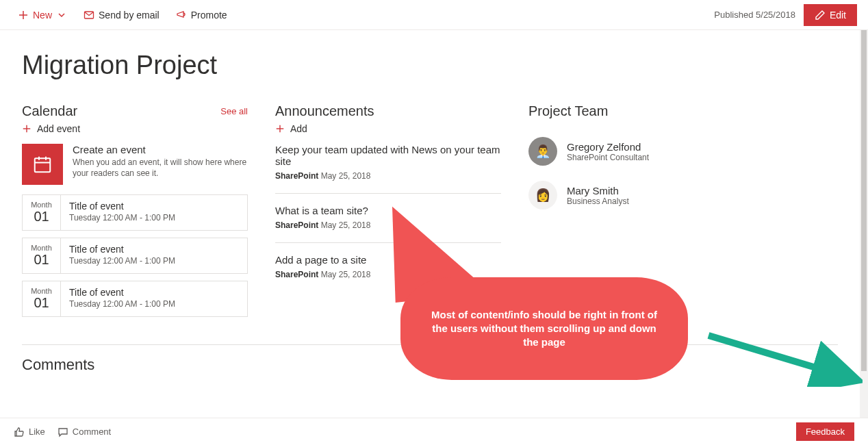 The width and height of the screenshot is (868, 445). I want to click on edit-button-label: Edit, so click(838, 15).